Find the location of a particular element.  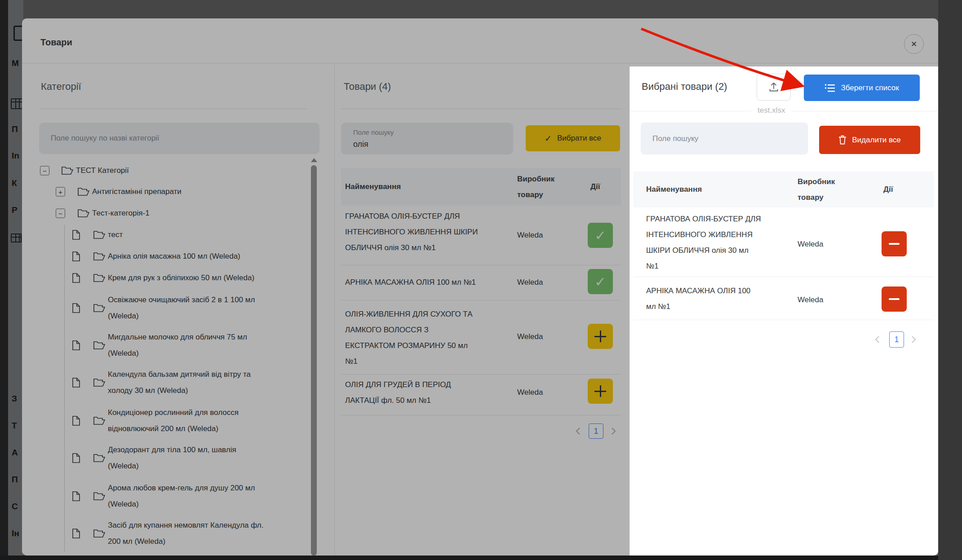

upload-icon is located at coordinates (774, 87).